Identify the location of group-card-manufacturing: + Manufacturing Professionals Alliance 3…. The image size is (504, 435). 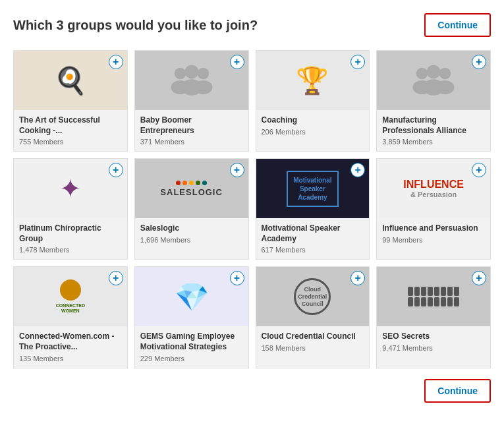
(434, 101).